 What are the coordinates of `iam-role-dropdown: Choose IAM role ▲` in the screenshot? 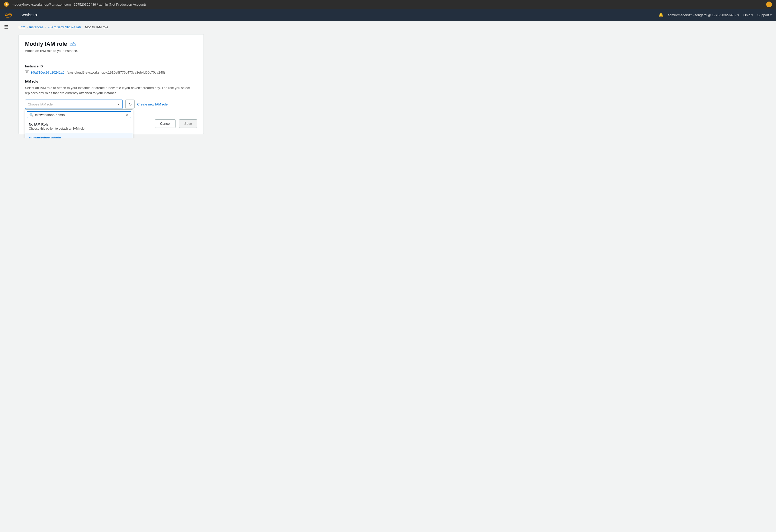 It's located at (74, 104).